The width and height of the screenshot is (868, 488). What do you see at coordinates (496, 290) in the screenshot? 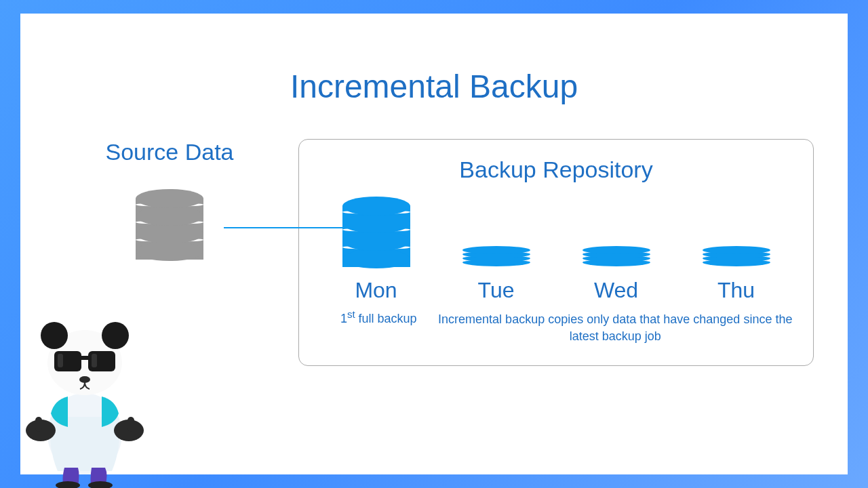
I see `day-label: Tue` at bounding box center [496, 290].